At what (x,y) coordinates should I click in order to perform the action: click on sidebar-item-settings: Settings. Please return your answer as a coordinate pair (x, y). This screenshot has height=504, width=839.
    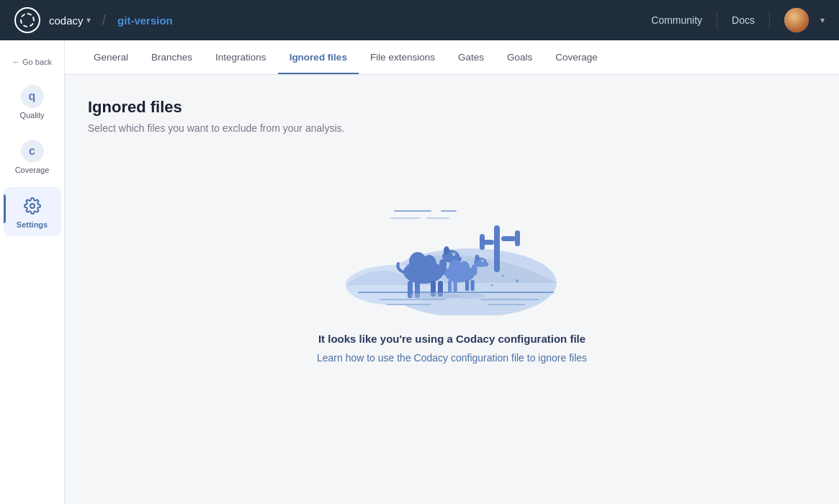
    Looking at the image, I should click on (32, 212).